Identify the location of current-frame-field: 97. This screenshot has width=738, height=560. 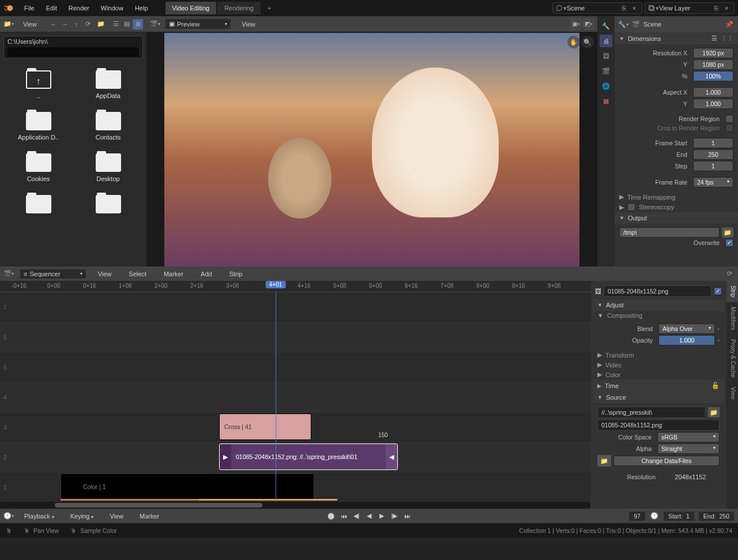
(637, 516).